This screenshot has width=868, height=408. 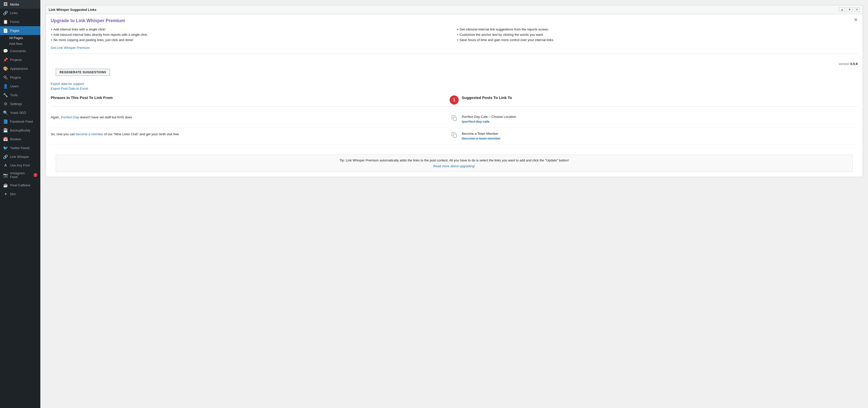 I want to click on links-icon: 🔗, so click(x=5, y=13).